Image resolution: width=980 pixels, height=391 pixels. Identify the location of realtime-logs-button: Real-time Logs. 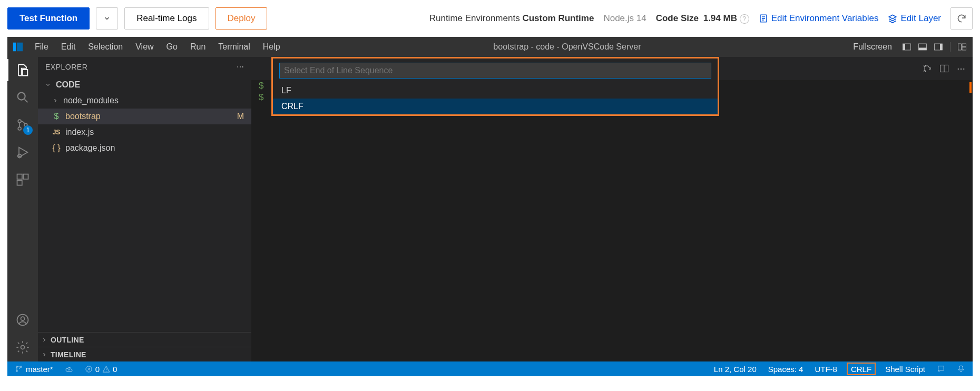
(166, 18).